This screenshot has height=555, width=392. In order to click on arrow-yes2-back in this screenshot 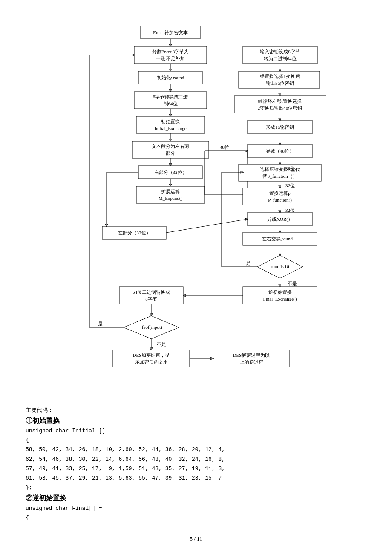, I will do `click(112, 191)`.